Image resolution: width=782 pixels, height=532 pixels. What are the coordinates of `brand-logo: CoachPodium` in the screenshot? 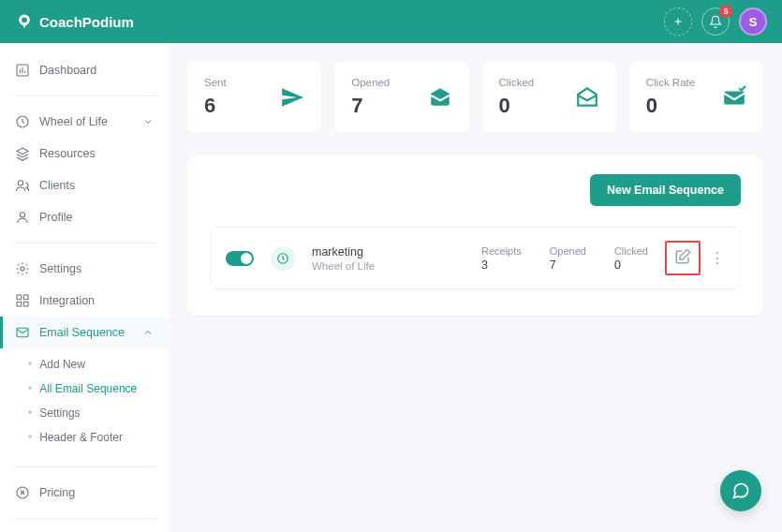 It's located at (75, 22).